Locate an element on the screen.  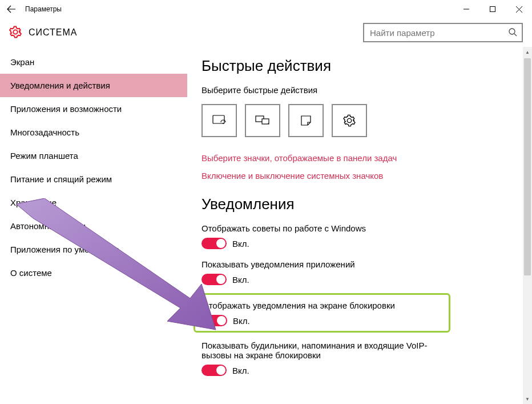
sidebar-item-storage: Хранилище is located at coordinates (94, 202).